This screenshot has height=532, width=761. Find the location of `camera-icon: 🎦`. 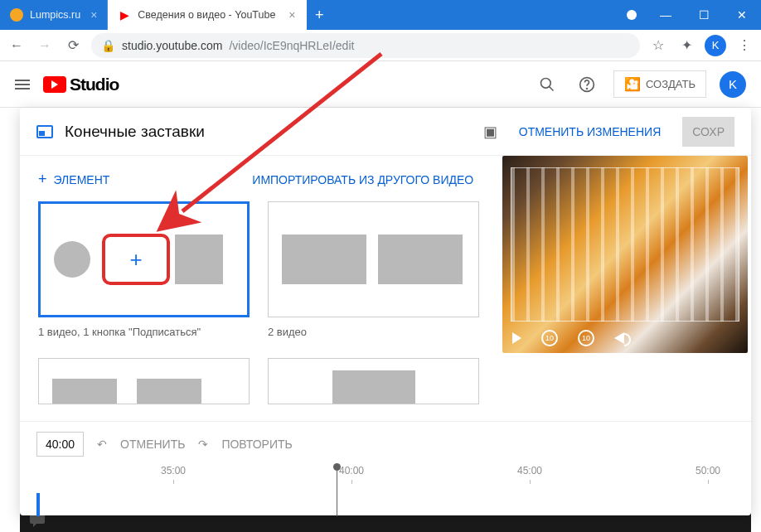

camera-icon: 🎦 is located at coordinates (633, 85).